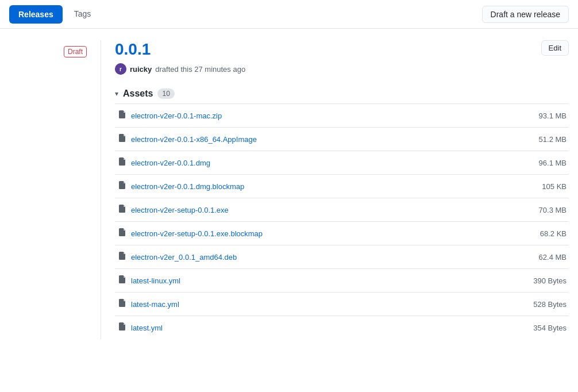  What do you see at coordinates (544, 258) in the screenshot?
I see `asset-size: 62.4 MB` at bounding box center [544, 258].